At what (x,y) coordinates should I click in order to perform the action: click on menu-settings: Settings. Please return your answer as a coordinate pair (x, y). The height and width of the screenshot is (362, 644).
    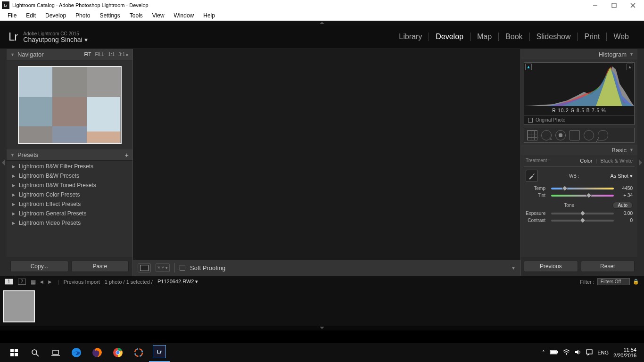
    Looking at the image, I should click on (109, 16).